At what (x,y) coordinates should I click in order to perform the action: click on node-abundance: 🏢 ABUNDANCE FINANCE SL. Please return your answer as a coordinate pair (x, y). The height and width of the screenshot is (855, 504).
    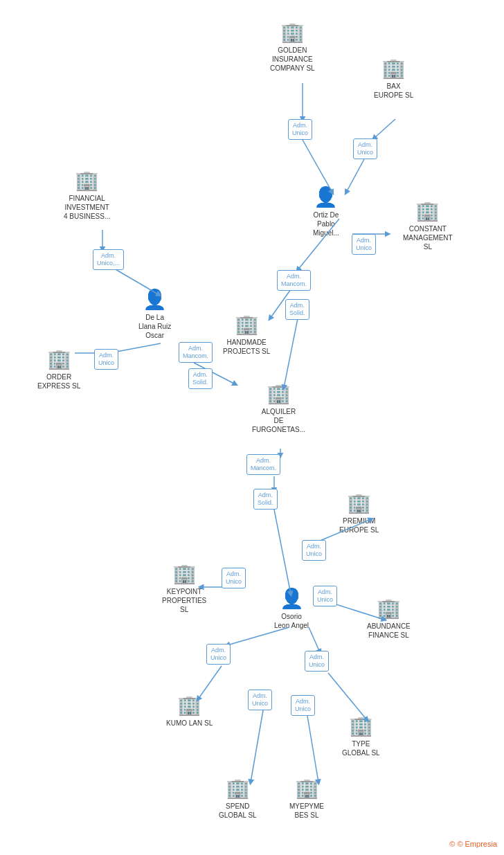
    Looking at the image, I should click on (389, 618).